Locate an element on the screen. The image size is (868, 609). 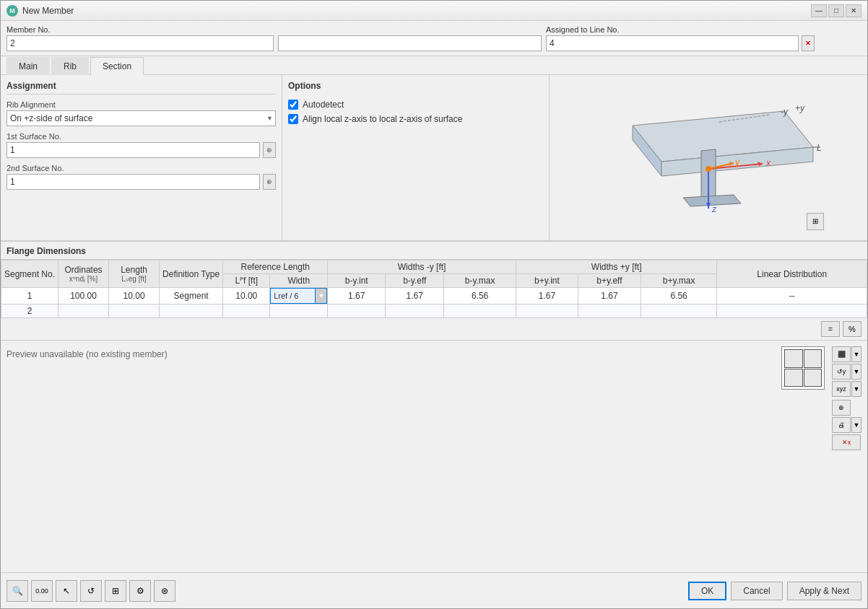
svg-text: -y is located at coordinates (784, 112).